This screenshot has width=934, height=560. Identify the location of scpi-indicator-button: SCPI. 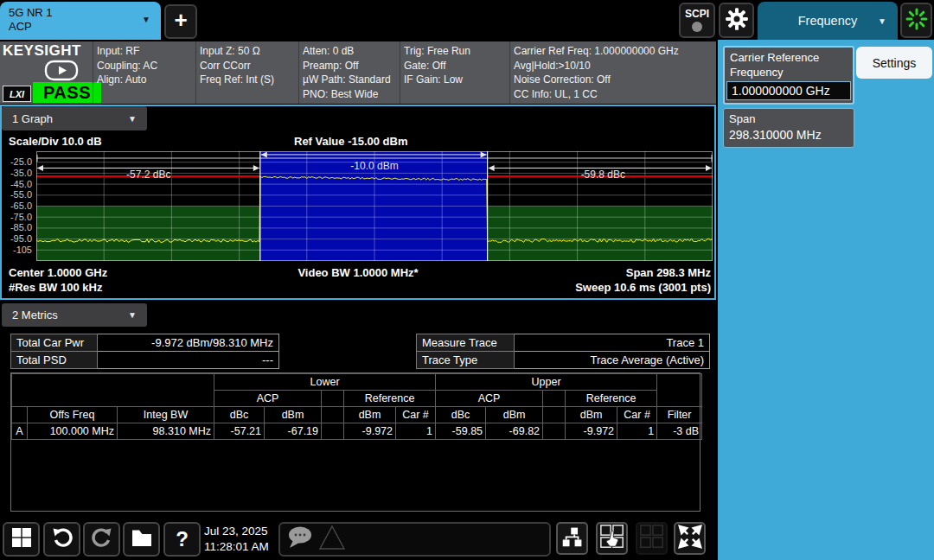
(697, 21).